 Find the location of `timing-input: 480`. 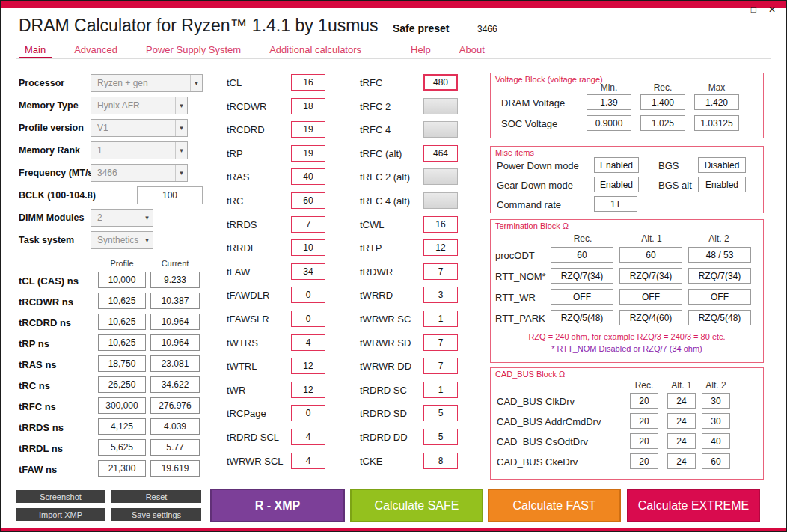

timing-input: 480 is located at coordinates (441, 82).